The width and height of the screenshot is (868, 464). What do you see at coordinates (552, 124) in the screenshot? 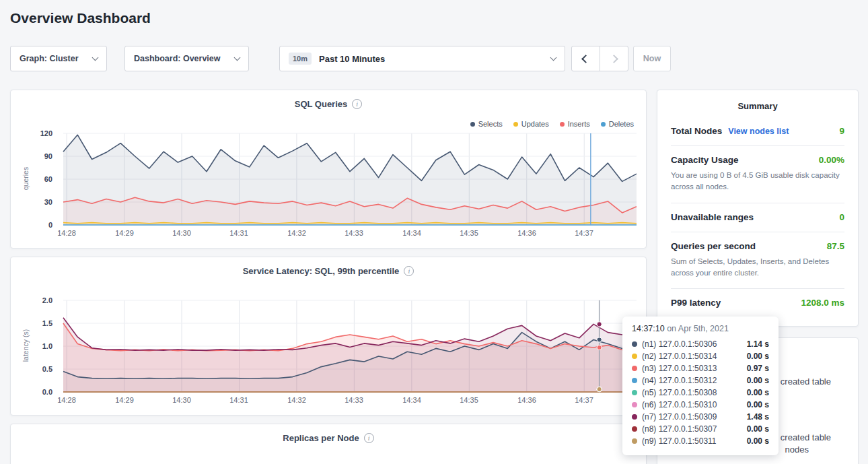
I see `chart-legend: SelectsUpdatesInsertsDeletes` at bounding box center [552, 124].